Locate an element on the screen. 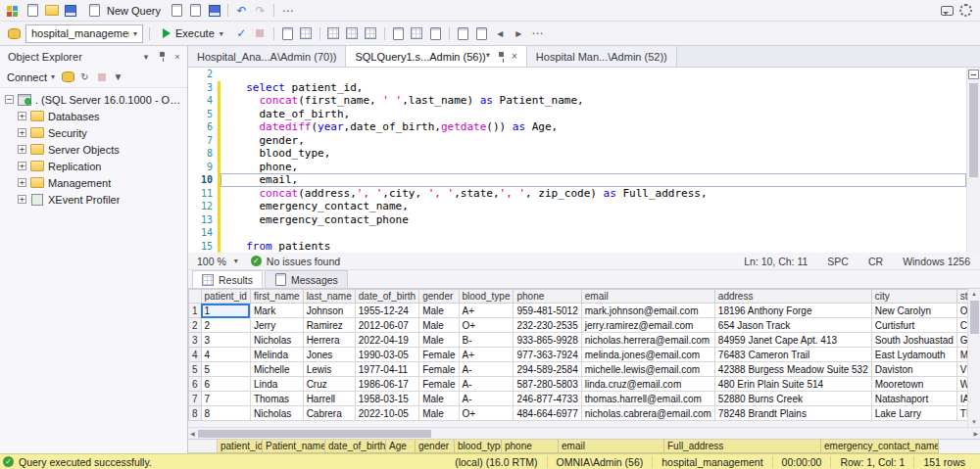 The height and width of the screenshot is (469, 980). tree-node-databases: +Databases is located at coordinates (94, 116).